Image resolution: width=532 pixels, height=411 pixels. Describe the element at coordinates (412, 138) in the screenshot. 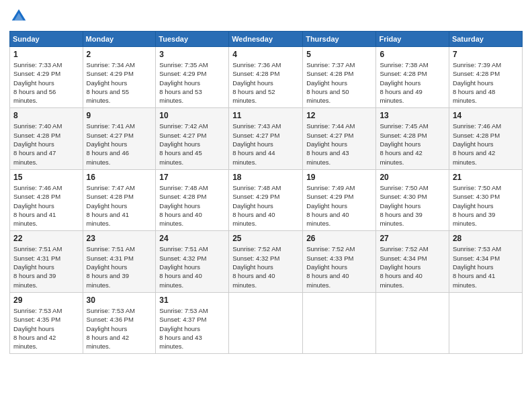

I see `calendar-day-cell: 13 Sunrise: 7:45 AMSunset: 4:28 PMDaylig…` at that location.